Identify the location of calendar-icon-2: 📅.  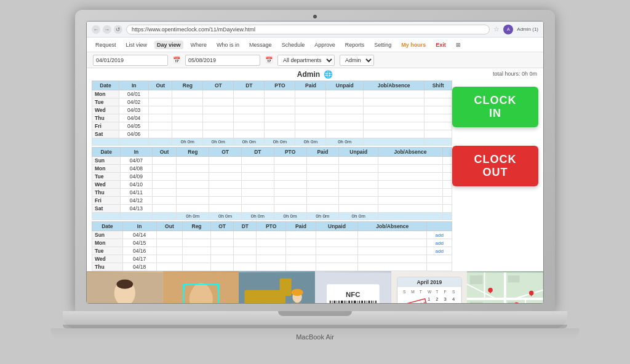
(269, 60).